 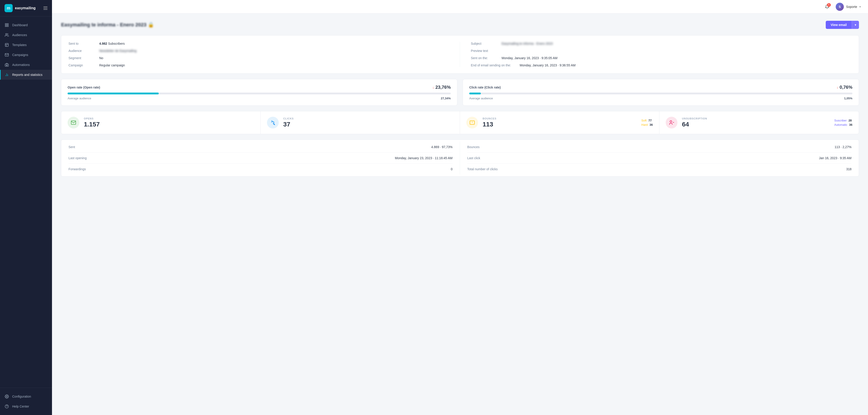 I want to click on automatic-label: Automatic, so click(x=841, y=125).